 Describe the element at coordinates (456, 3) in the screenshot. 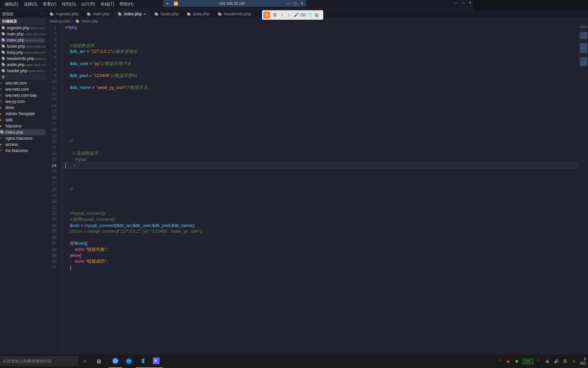

I see `vscode-min-icon: —` at that location.